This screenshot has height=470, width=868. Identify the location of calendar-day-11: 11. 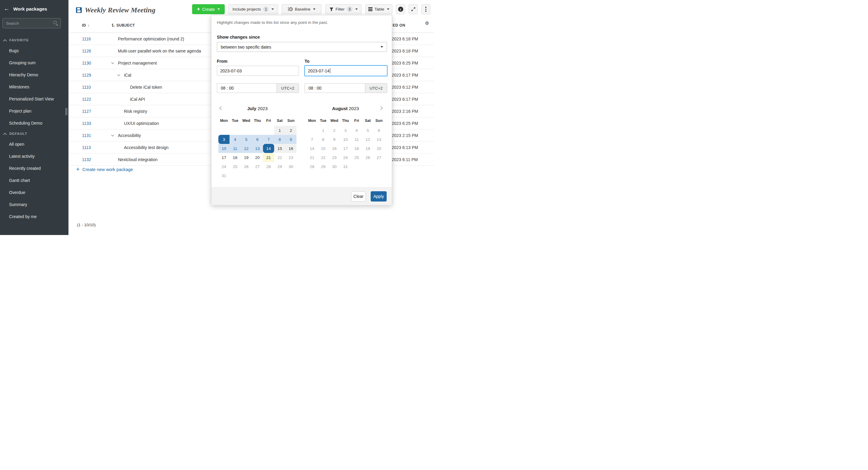
(235, 148).